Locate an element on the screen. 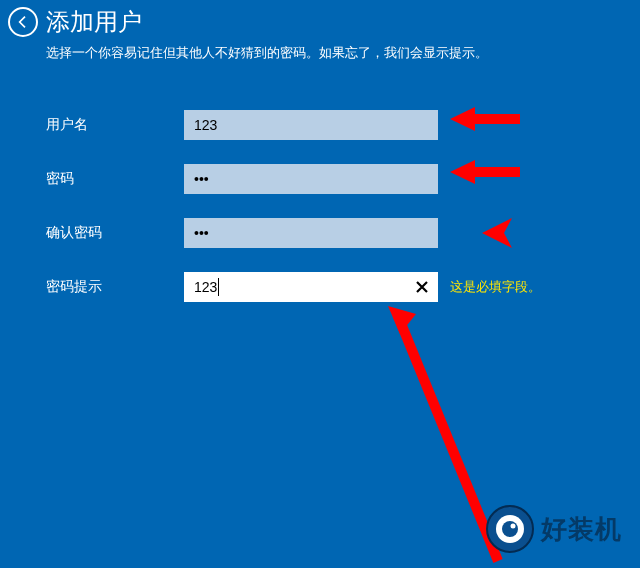  close-icon is located at coordinates (422, 287).